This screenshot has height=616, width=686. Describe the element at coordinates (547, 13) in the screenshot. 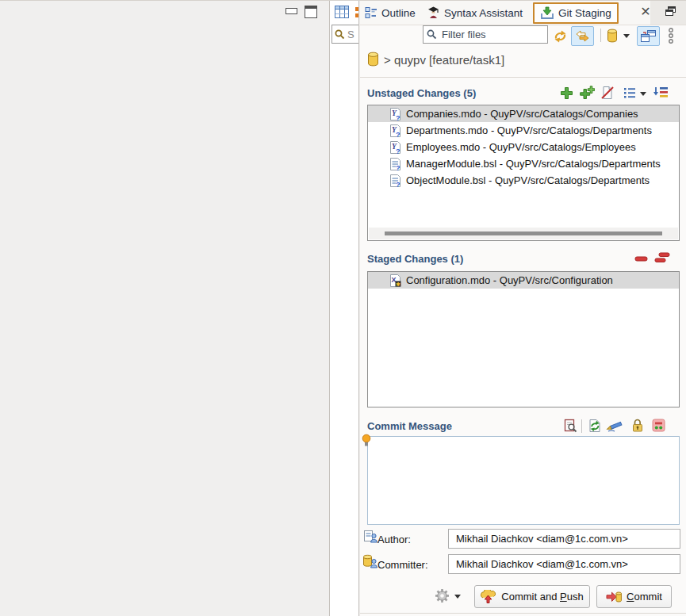

I see `git-staging-icon` at that location.